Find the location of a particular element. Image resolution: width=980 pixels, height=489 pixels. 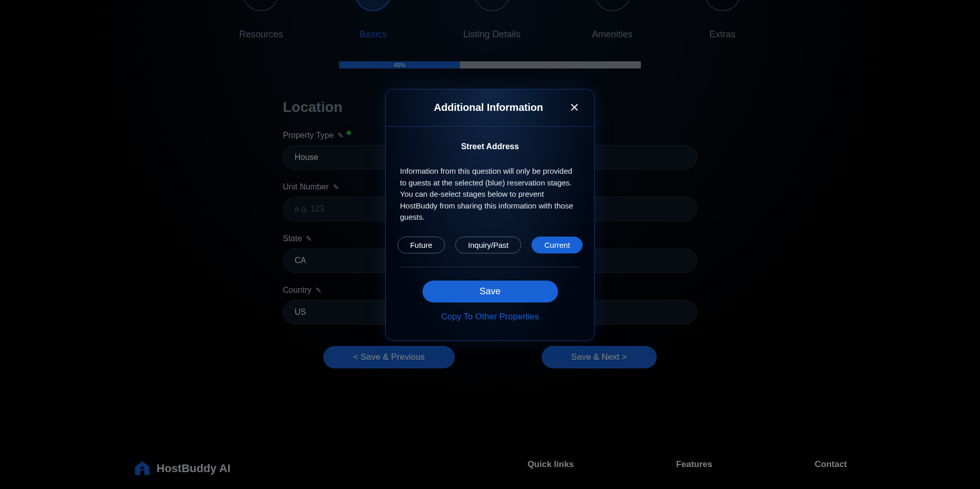

step-label: Extras is located at coordinates (722, 35).